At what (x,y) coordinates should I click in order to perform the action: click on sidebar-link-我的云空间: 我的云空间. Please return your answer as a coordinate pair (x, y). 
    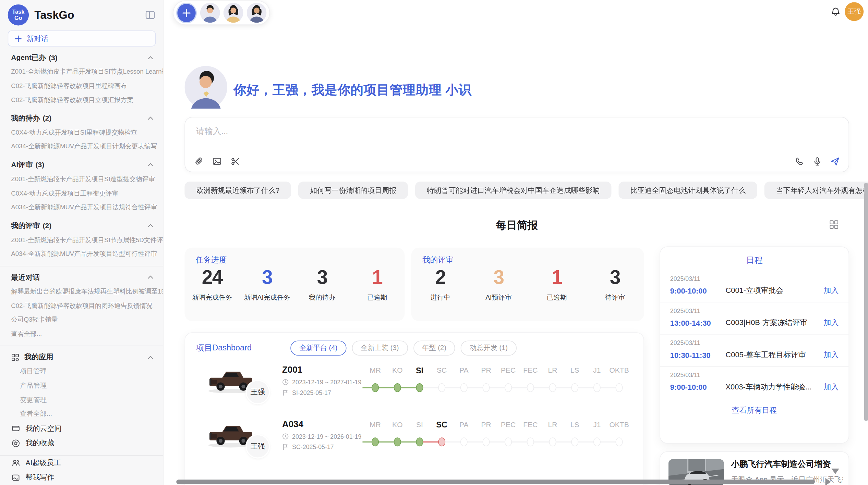
    Looking at the image, I should click on (82, 429).